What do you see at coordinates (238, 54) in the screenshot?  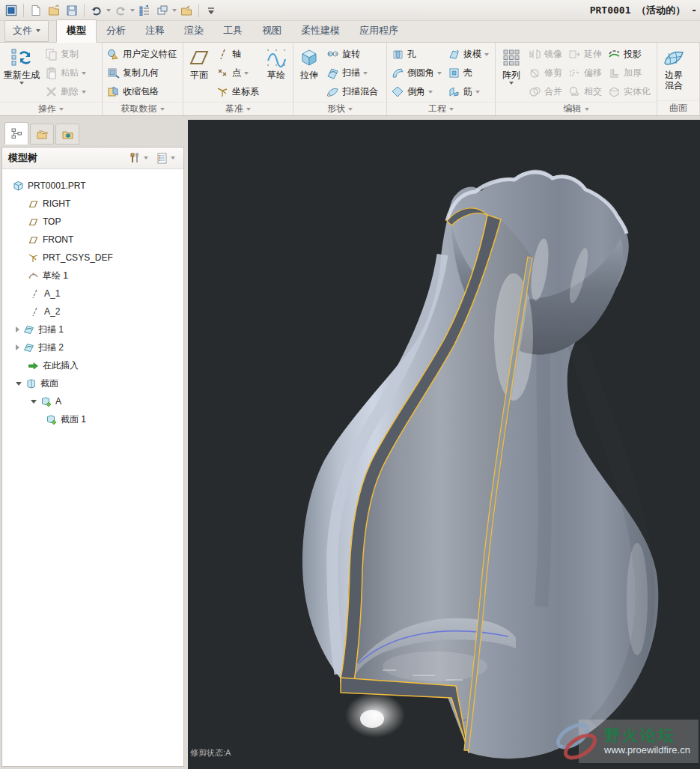 I see `axis-button: 轴` at bounding box center [238, 54].